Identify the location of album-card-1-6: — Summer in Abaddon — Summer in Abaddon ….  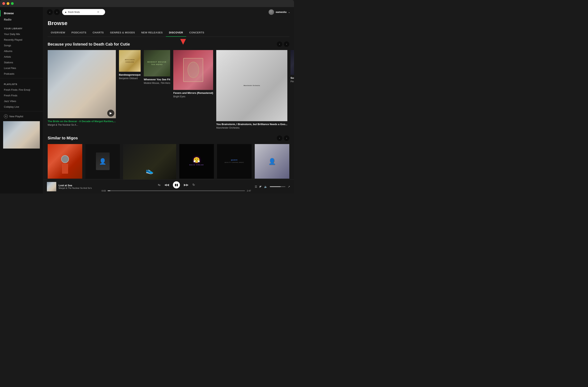
(292, 89).